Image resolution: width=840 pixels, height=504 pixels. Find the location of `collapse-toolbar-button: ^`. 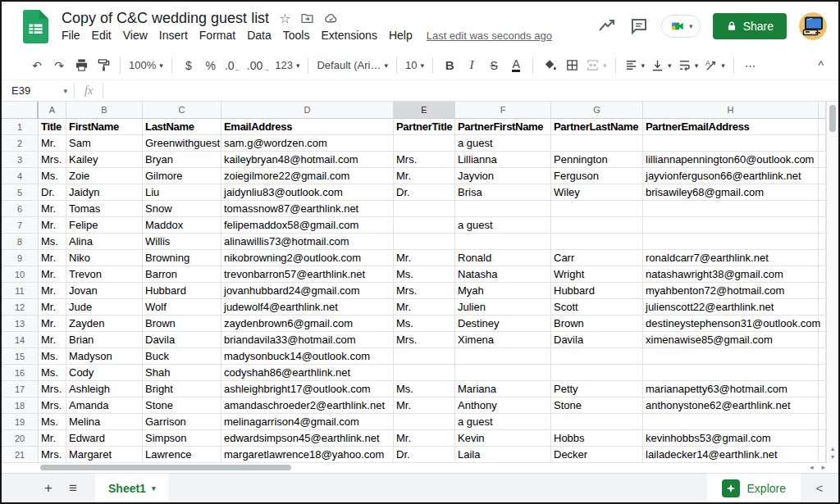

collapse-toolbar-button: ^ is located at coordinates (820, 66).